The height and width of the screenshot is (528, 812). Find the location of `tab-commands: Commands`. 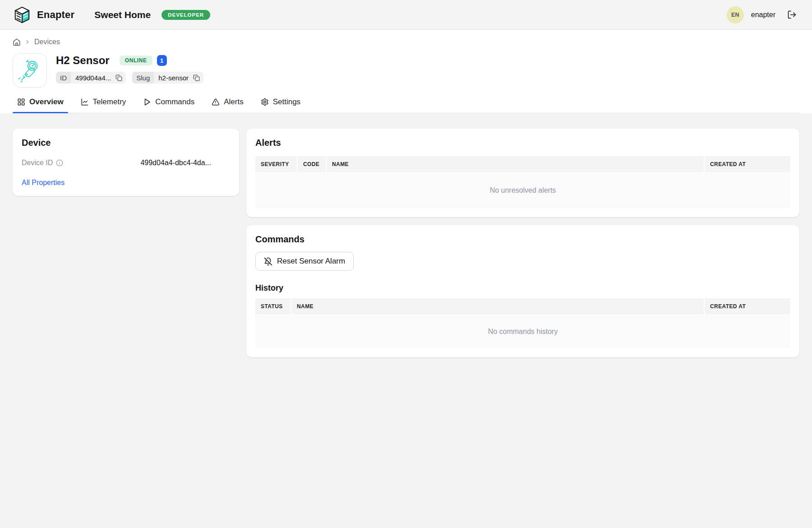

tab-commands: Commands is located at coordinates (169, 104).